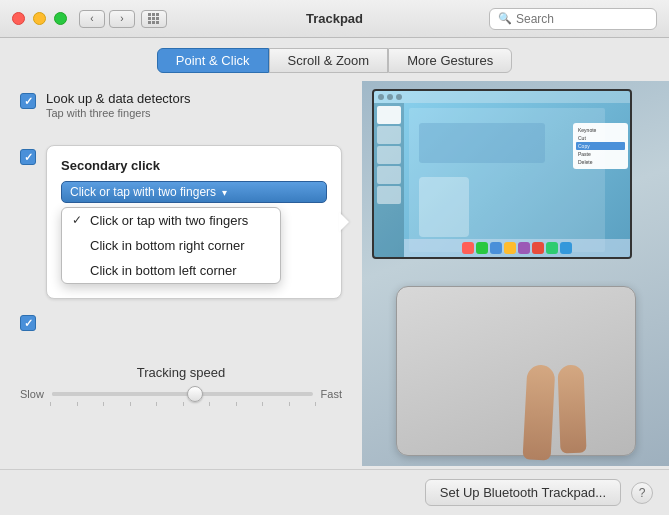 The image size is (669, 515). What do you see at coordinates (143, 192) in the screenshot?
I see `dropdown-value: Click or tap with two fingers` at bounding box center [143, 192].